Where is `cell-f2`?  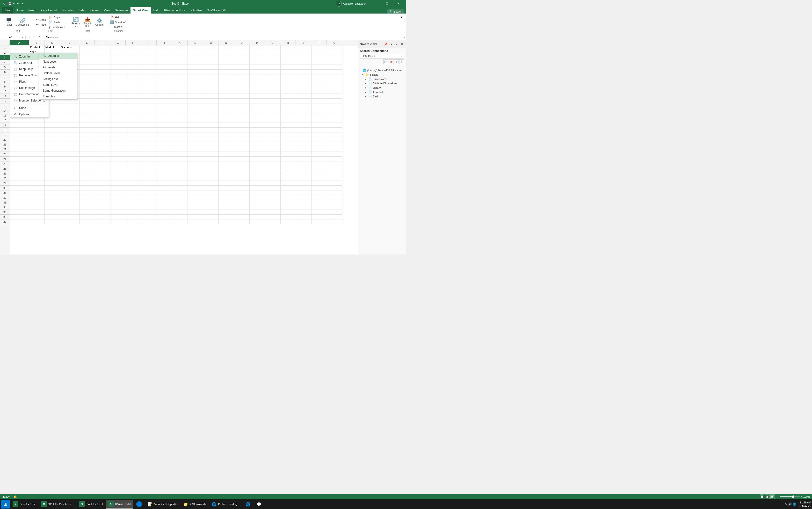
cell-f2 is located at coordinates (103, 53).